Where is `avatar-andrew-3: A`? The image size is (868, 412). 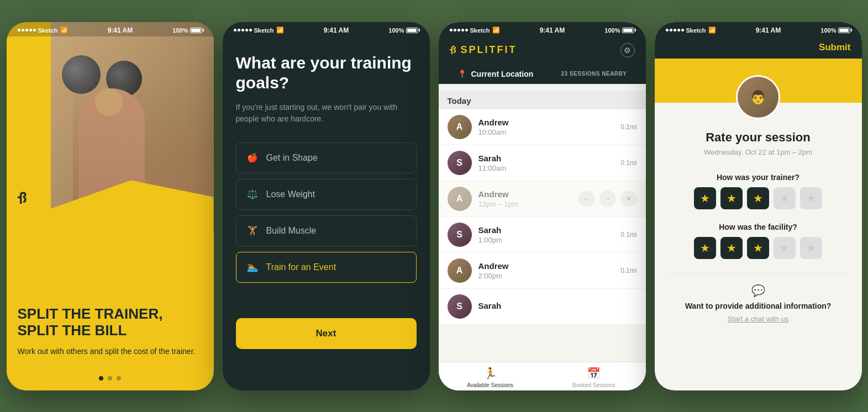 avatar-andrew-3: A is located at coordinates (460, 271).